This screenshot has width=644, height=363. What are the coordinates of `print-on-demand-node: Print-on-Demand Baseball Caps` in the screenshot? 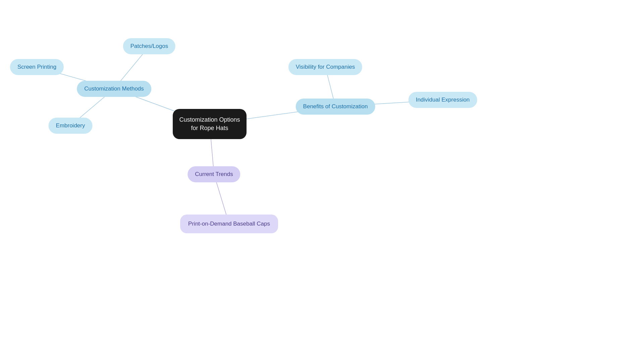 It's located at (229, 224).